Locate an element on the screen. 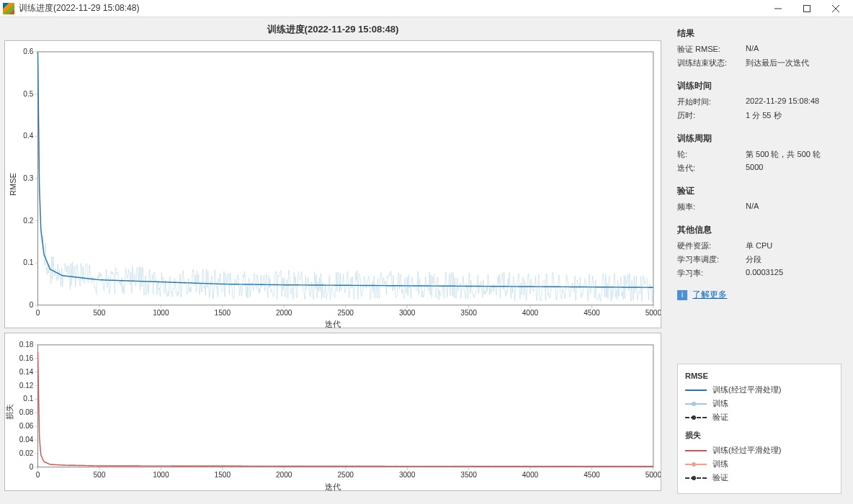 This screenshot has height=504, width=853. hw-value: 单 CPU is located at coordinates (794, 246).